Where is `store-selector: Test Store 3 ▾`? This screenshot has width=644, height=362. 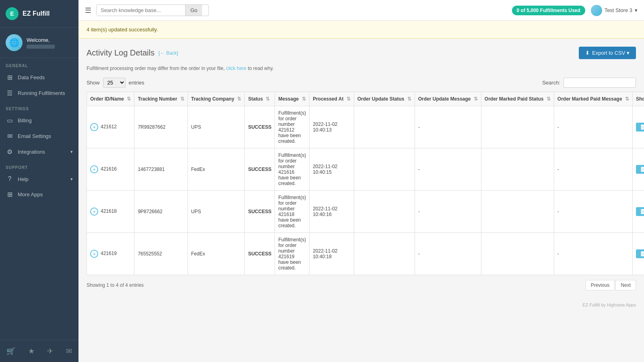
store-selector: Test Store 3 ▾ is located at coordinates (614, 10).